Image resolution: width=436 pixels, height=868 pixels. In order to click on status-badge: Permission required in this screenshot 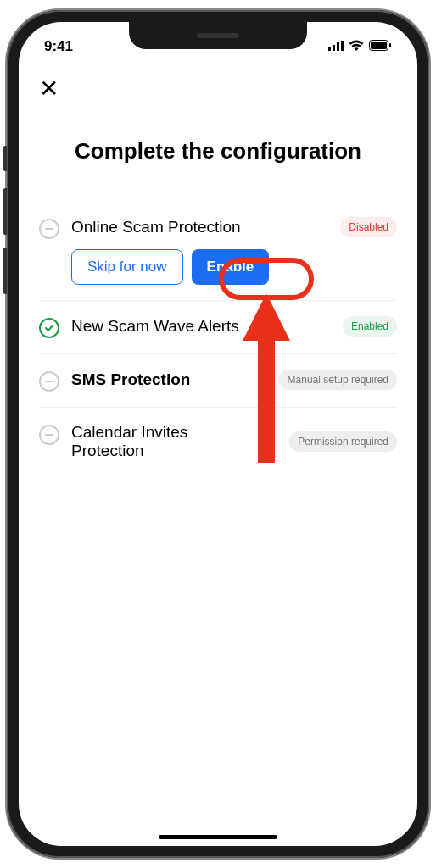, I will do `click(343, 442)`.